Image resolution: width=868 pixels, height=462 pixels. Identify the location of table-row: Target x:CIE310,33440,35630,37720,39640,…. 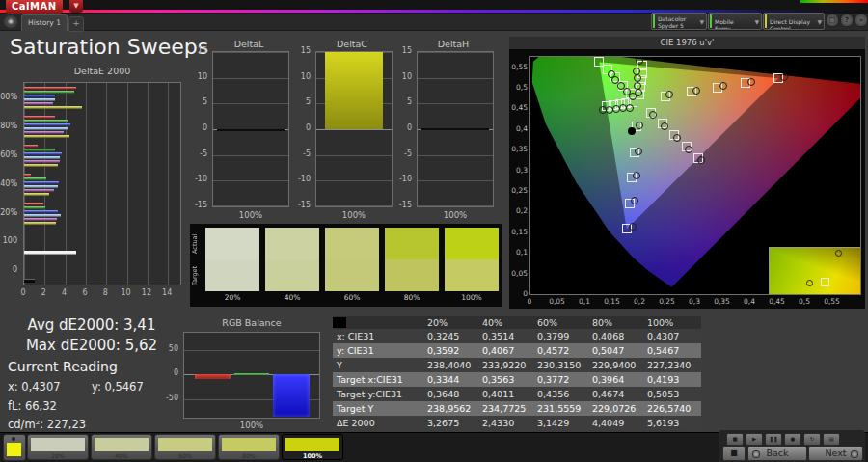
(517, 380).